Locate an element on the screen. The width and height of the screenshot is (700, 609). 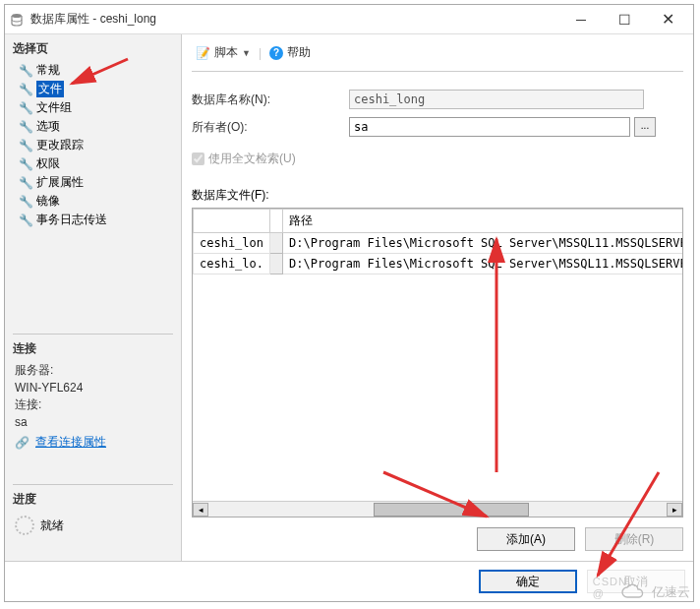
owner-label: 所有者(O): is located at coordinates (270, 128).